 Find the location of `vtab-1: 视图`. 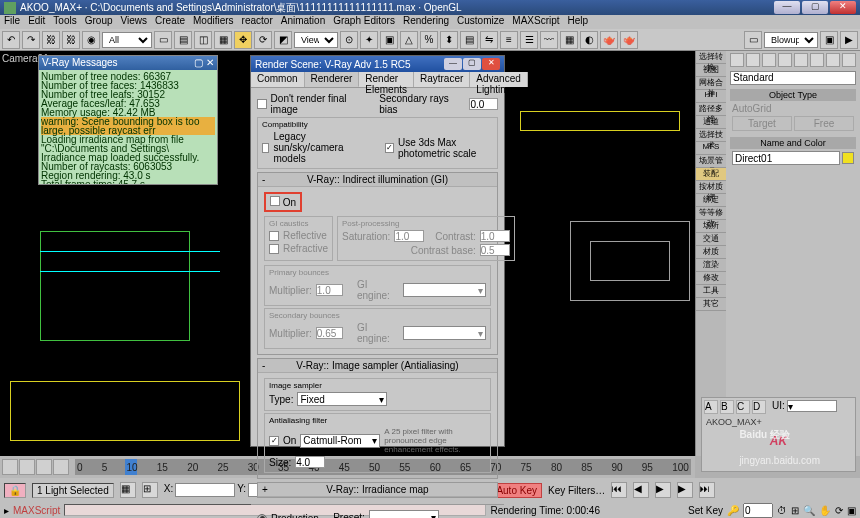

vtab-1: 视图 is located at coordinates (711, 70).